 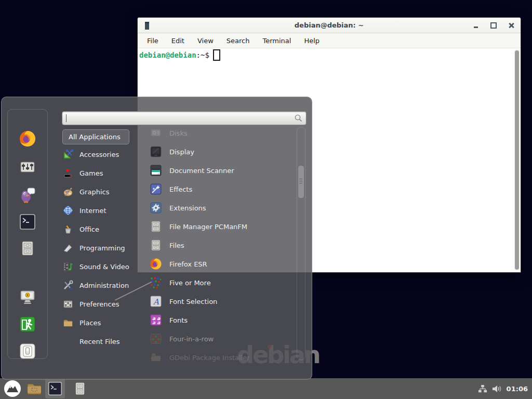 What do you see at coordinates (100, 323) in the screenshot?
I see `category-places: Places` at bounding box center [100, 323].